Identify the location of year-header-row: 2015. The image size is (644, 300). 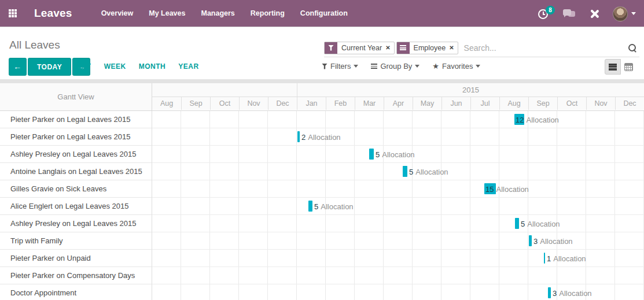
(398, 90).